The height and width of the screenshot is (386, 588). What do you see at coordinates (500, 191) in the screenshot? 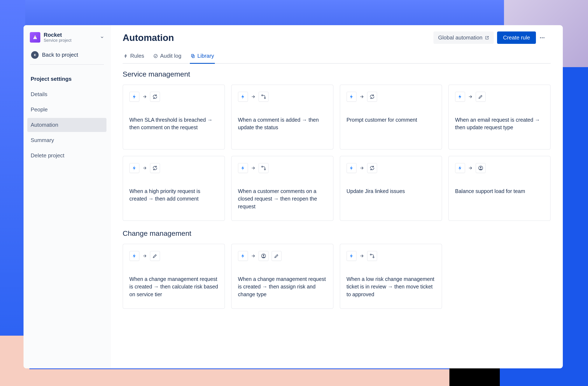
I see `card-description: Balance support load for team` at bounding box center [500, 191].